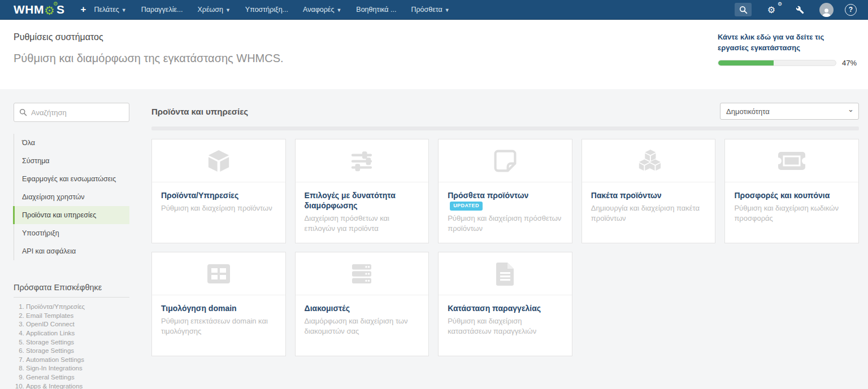  What do you see at coordinates (322, 10) in the screenshot?
I see `menu-reports: Αναφορές▼` at bounding box center [322, 10].